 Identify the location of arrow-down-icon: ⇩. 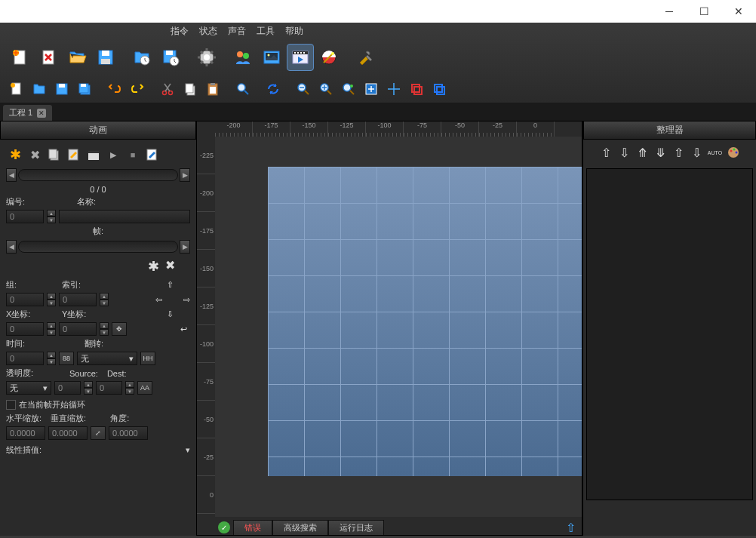
(171, 314).